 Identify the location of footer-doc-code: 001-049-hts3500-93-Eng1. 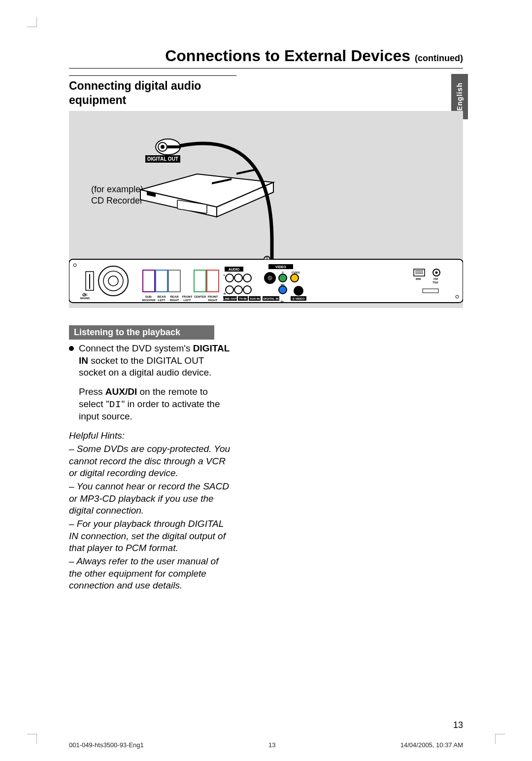
(106, 745).